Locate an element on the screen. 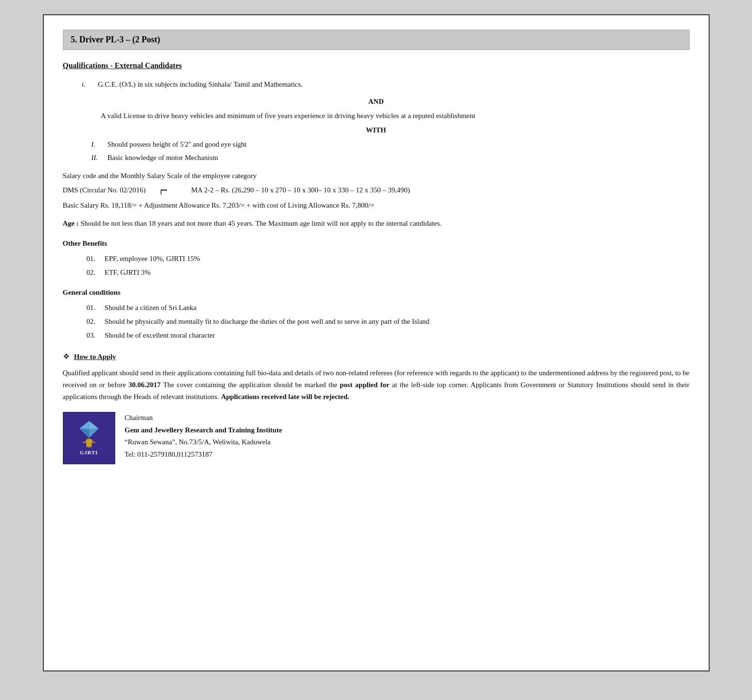 This screenshot has height=700, width=752. general-conditions-heading: General conditions is located at coordinates (376, 292).